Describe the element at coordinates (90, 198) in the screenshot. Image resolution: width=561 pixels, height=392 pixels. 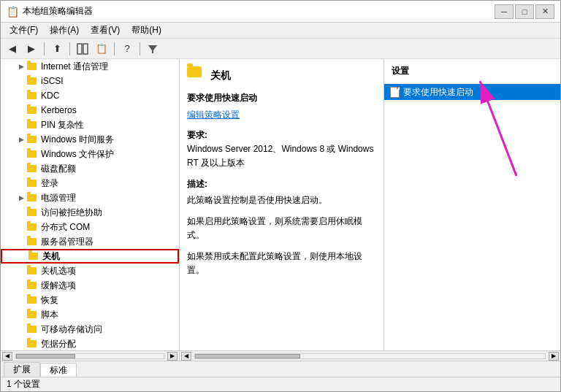
I see `tree-item-power: ▶ 电源管理` at that location.